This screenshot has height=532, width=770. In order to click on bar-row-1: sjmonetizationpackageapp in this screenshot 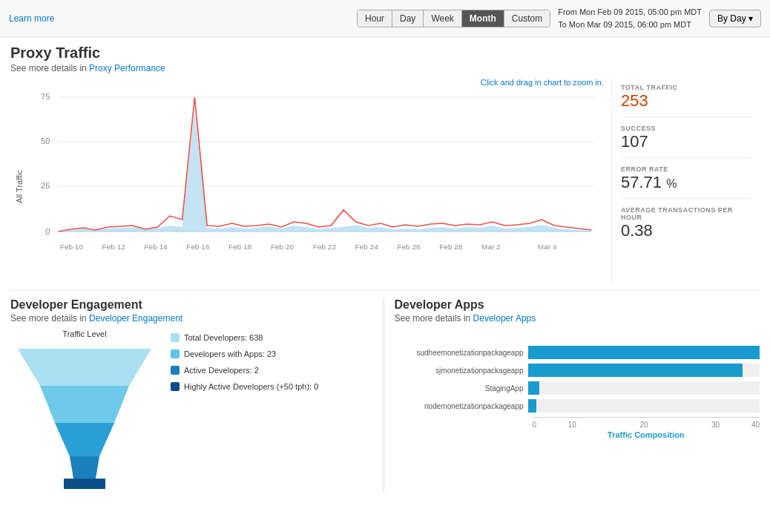, I will do `click(577, 370)`.